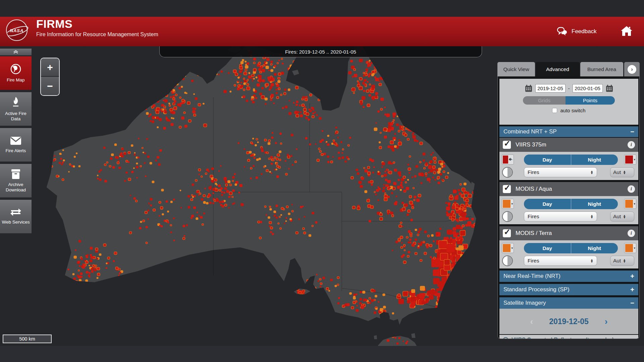 Image resolution: width=644 pixels, height=362 pixels. Describe the element at coordinates (588, 88) in the screenshot. I see `date-to-input: 2020-01-05` at that location.